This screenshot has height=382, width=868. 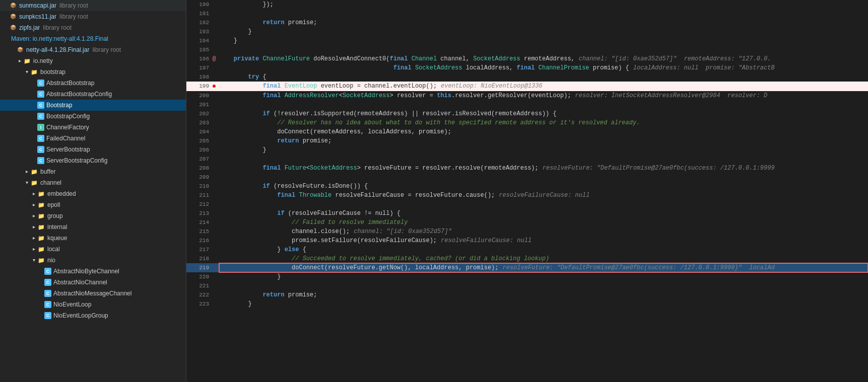 What do you see at coordinates (197, 23) in the screenshot?
I see `line-number: 192` at bounding box center [197, 23].